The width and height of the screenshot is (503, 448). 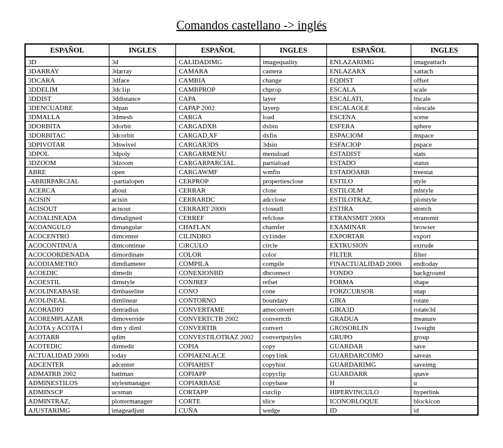 What do you see at coordinates (252, 254) in the screenshot?
I see `table-row: ACOCOORDENADAdimordinateCOLORcolorFILTER…` at bounding box center [252, 254].